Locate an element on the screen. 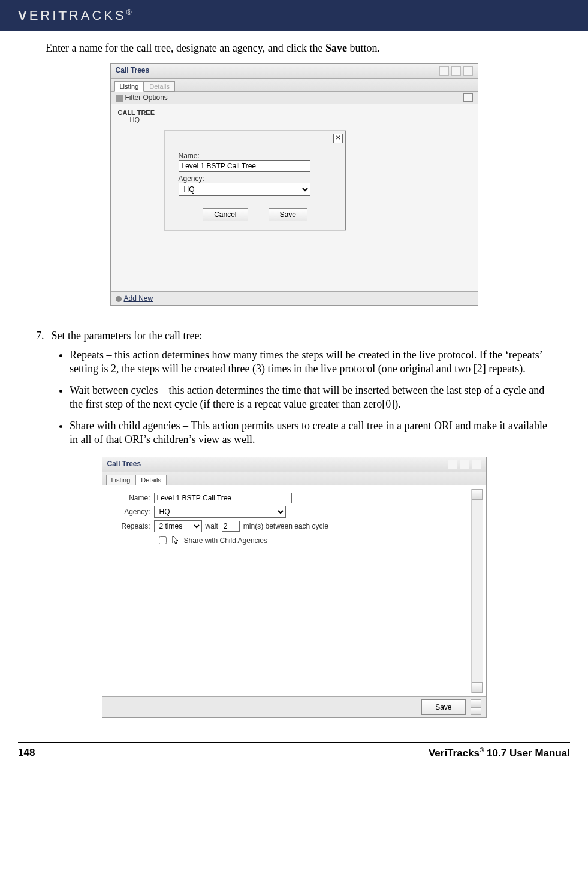 This screenshot has height=896, width=588. page-footer: 148 VeriTracks® 10.7 User Manual is located at coordinates (294, 756).